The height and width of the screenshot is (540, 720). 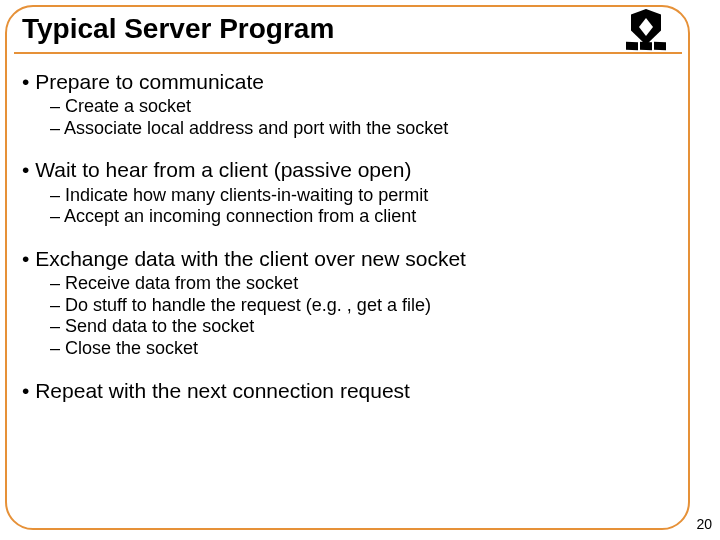 I want to click on bullet-sub: Create a socket, so click(x=364, y=107).